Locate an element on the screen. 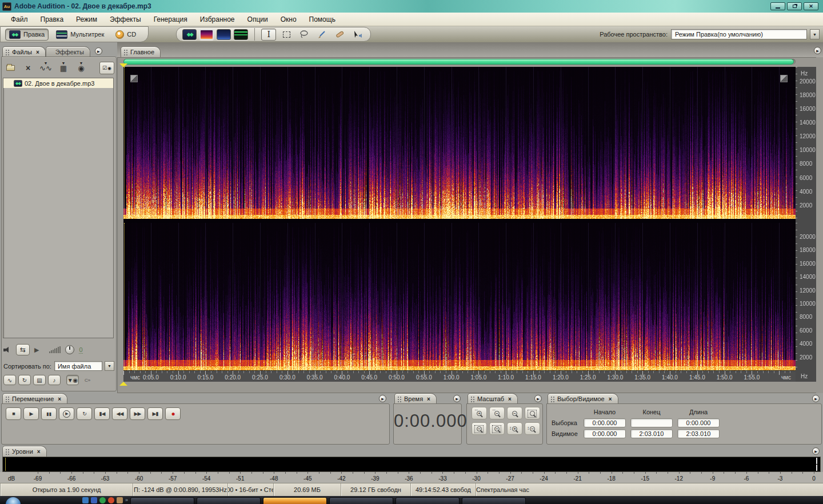  cd-view-button: CD is located at coordinates (126, 34).